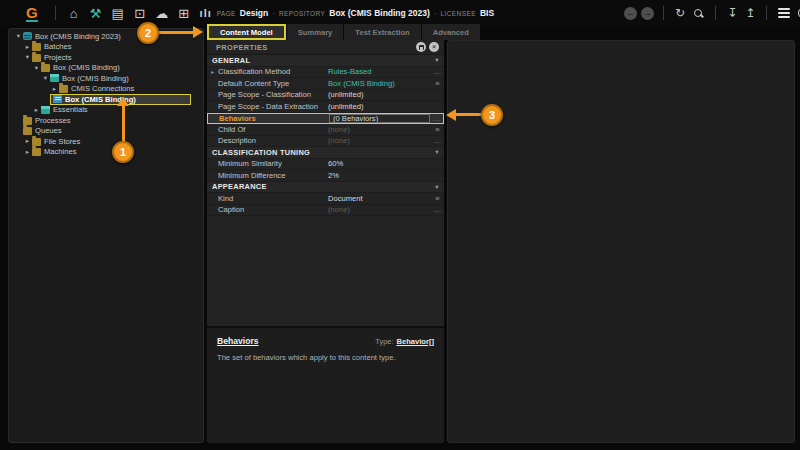 Image resolution: width=800 pixels, height=450 pixels. What do you see at coordinates (434, 47) in the screenshot?
I see `close-icon: ✕` at bounding box center [434, 47].